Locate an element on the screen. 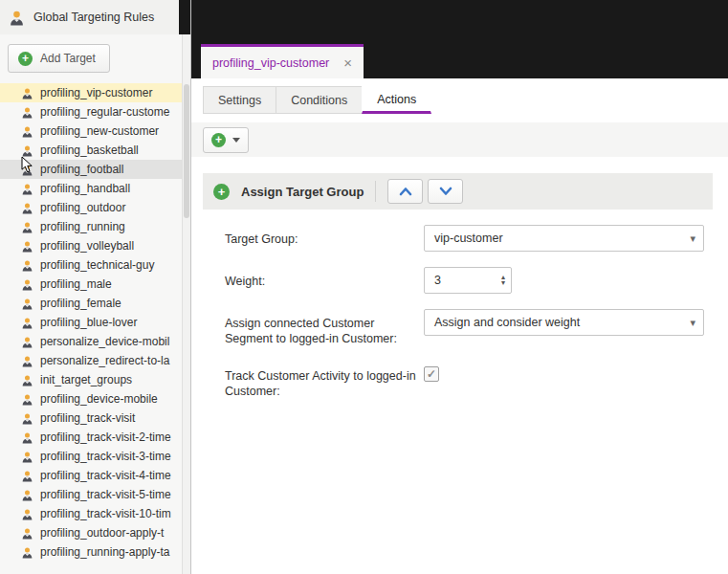  close-icon: × is located at coordinates (348, 63).